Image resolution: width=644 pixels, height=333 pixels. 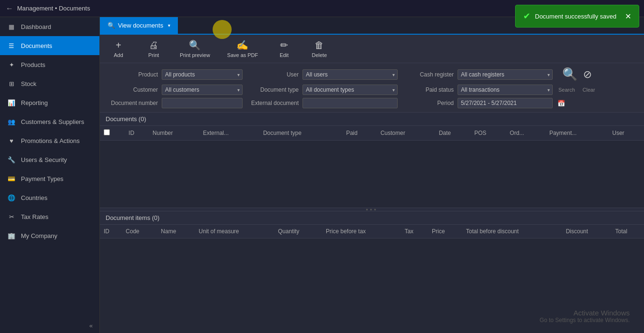 I want to click on view-documents-tab: 🔍 View documents ▾, so click(x=139, y=26).